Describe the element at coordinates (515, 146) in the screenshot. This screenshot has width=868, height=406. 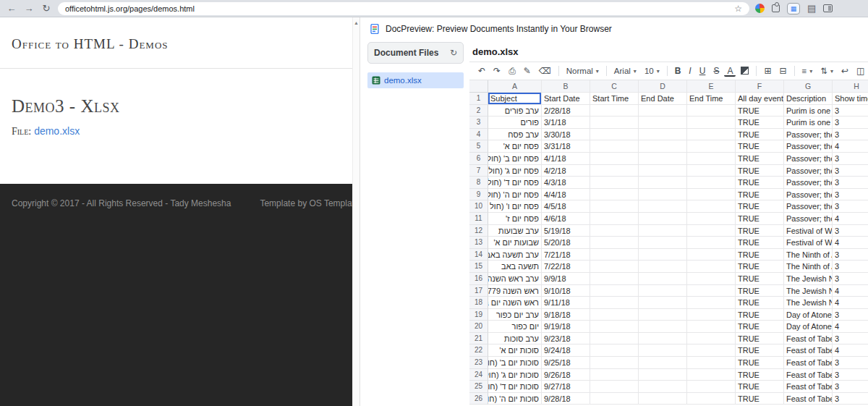
I see `cell-A5: פסח יום א'` at that location.